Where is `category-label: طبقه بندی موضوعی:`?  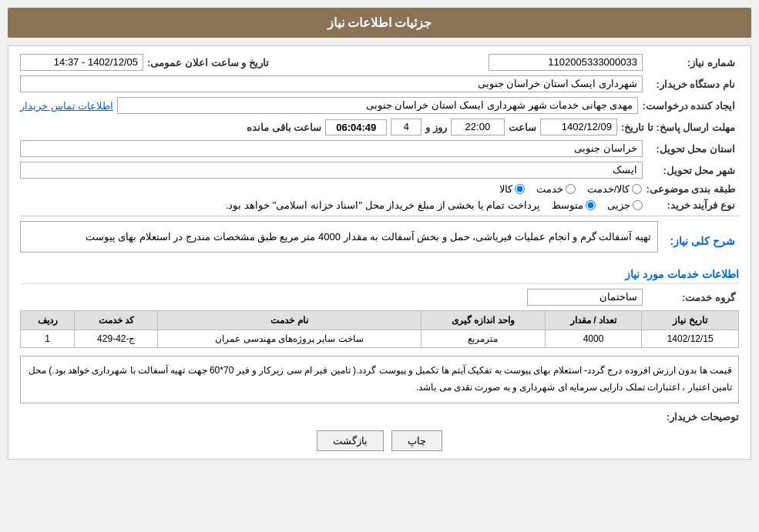 category-label: طبقه بندی موضوعی: is located at coordinates (692, 189).